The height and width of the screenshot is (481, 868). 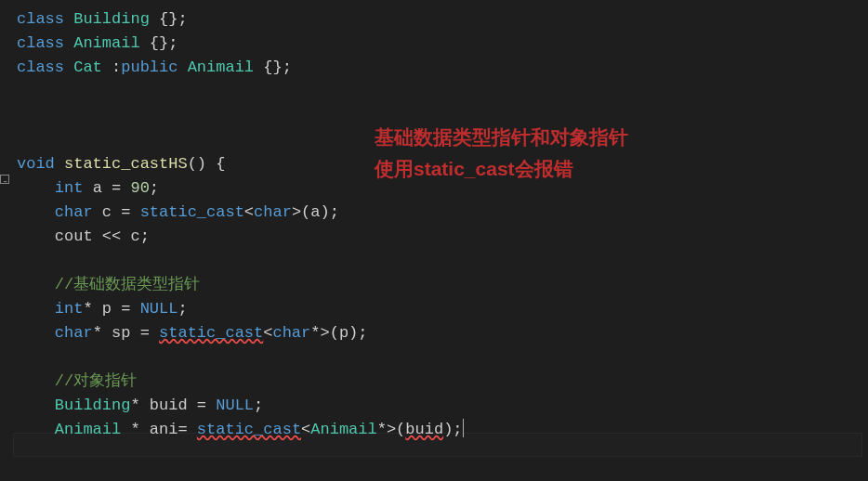 What do you see at coordinates (169, 405) in the screenshot?
I see `variable: buid` at bounding box center [169, 405].